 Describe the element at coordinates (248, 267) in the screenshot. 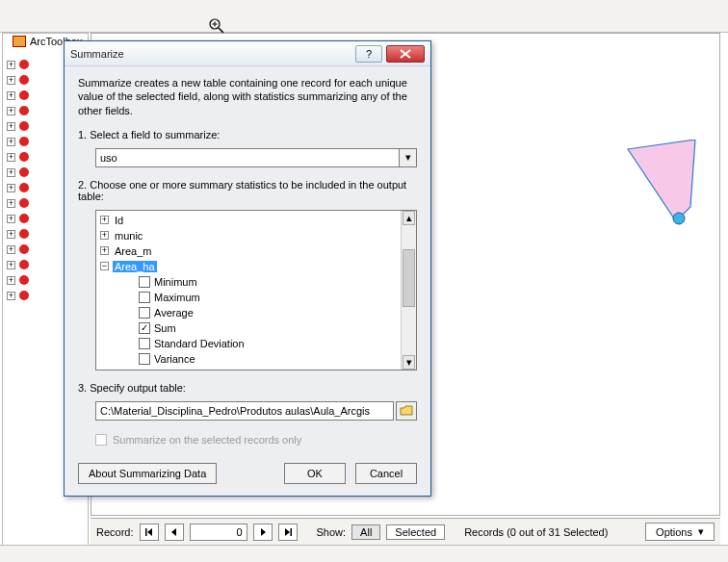

I see `field-item: −Area_ha` at that location.